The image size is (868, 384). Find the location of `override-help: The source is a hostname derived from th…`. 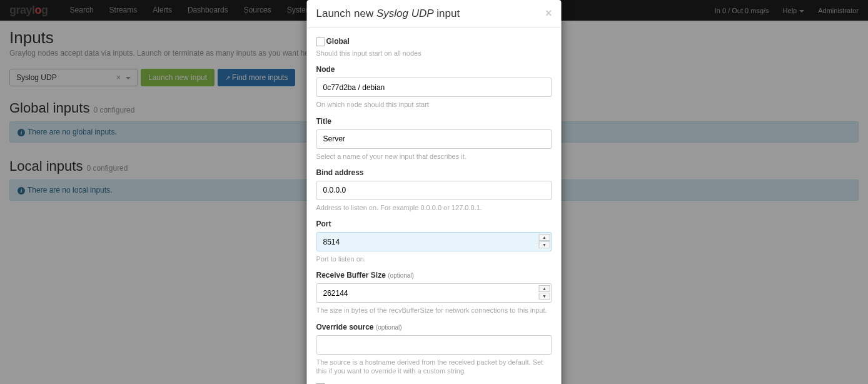

override-help: The source is a hostname derived from th… is located at coordinates (434, 366).